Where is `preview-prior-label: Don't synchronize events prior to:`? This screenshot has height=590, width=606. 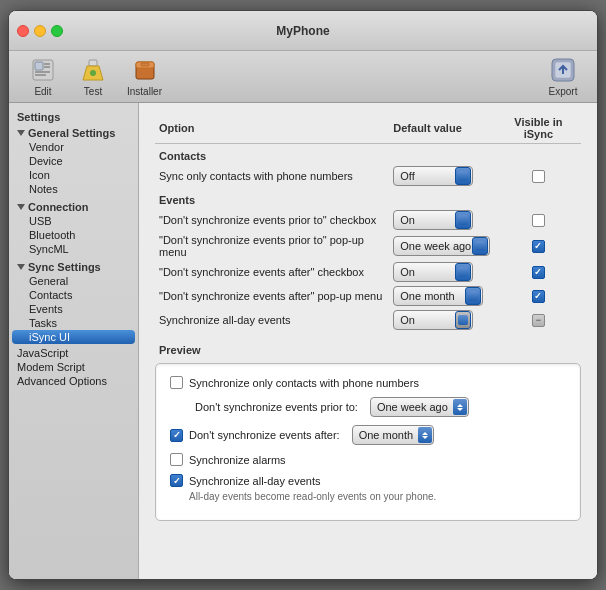
preview-prior-label: Don't synchronize events prior to: is located at coordinates (276, 407).